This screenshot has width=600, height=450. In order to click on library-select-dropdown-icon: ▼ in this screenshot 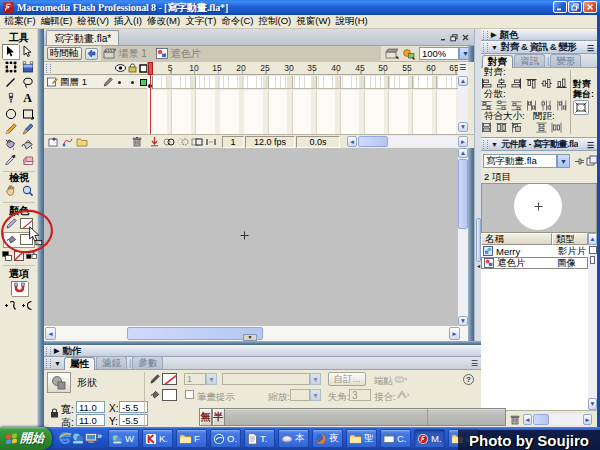, I will do `click(564, 161)`.